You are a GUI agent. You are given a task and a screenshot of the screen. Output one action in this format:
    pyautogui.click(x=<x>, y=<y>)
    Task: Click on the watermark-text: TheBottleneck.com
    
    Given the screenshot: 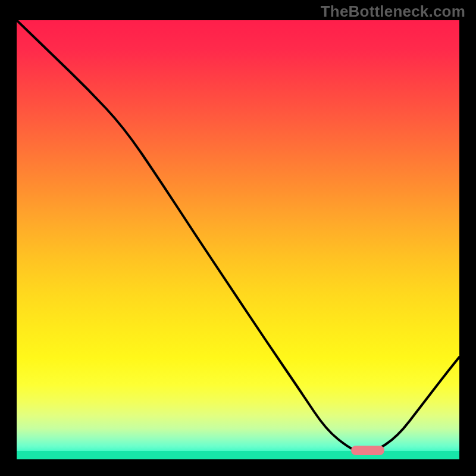 What is the action you would take?
    pyautogui.click(x=393, y=12)
    